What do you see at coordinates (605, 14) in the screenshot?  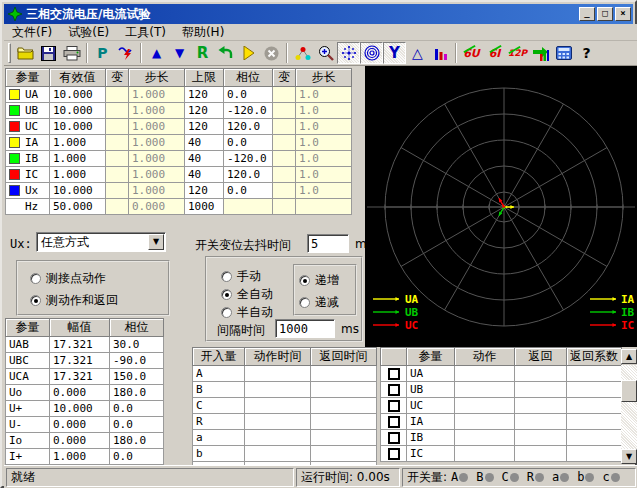 I see `maximize-button: □` at bounding box center [605, 14].